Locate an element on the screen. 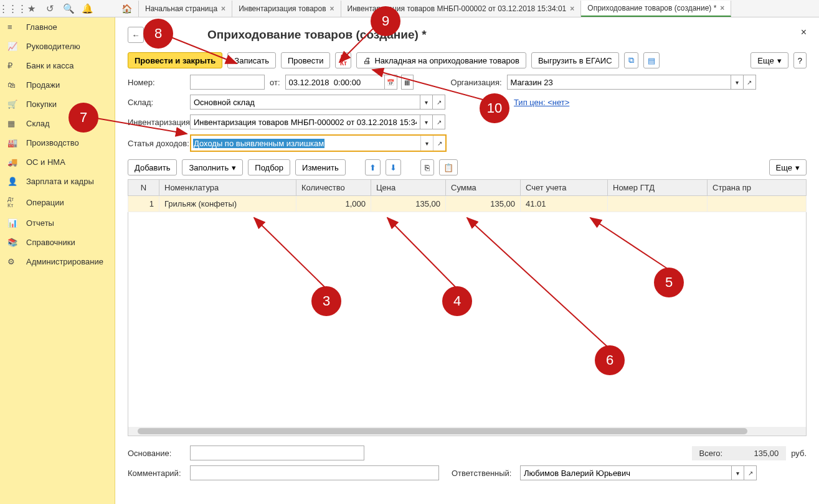  items-table: N Номенклатура Количество Цена Сумма Сче… is located at coordinates (467, 195).